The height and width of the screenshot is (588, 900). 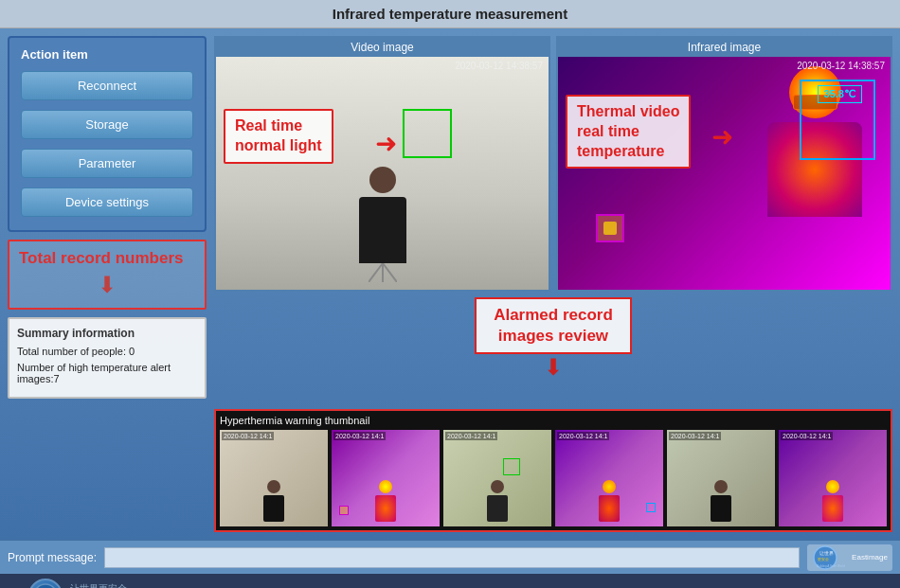 I want to click on parameter-button: Parameter, so click(x=107, y=163).